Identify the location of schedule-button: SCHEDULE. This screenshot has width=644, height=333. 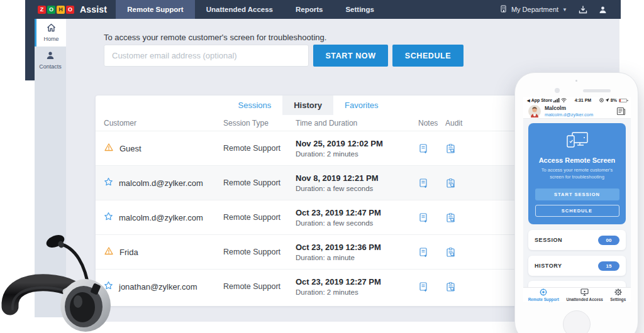
(428, 55).